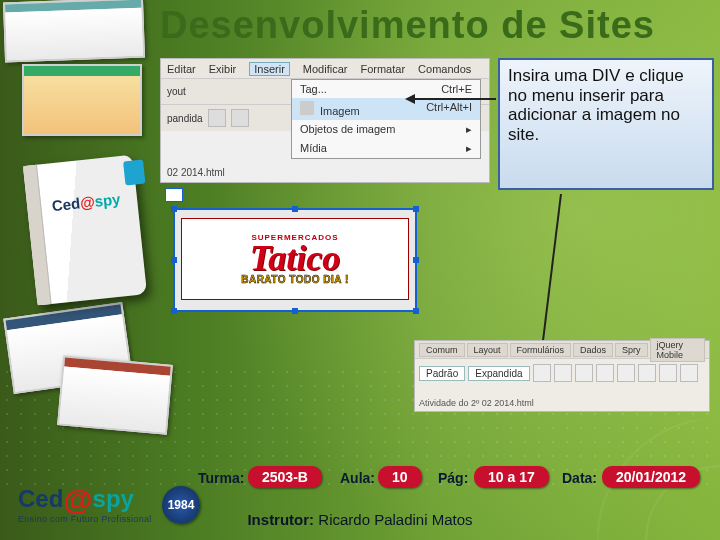 The width and height of the screenshot is (720, 540). Describe the element at coordinates (562, 350) in the screenshot. I see `insert-panel-tabs: Comum Layout Formulários Dados Spry jQue…` at that location.